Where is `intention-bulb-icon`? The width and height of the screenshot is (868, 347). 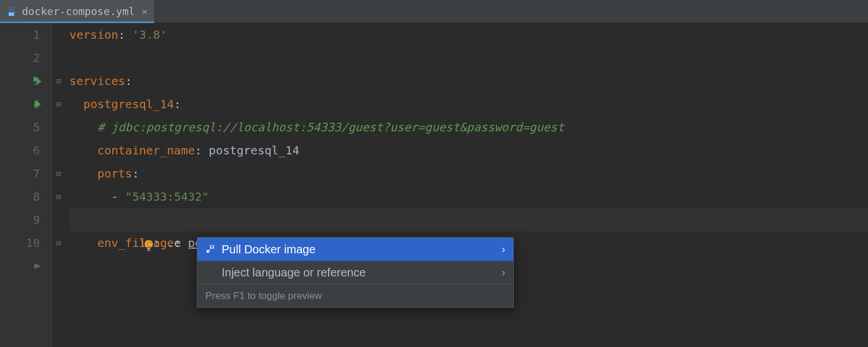 intention-bulb-icon is located at coordinates (94, 220).